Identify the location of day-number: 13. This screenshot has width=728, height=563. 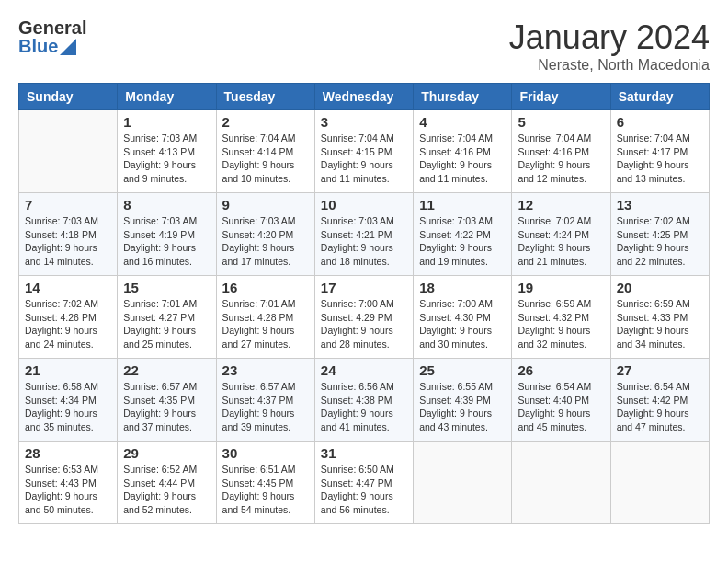
(660, 204).